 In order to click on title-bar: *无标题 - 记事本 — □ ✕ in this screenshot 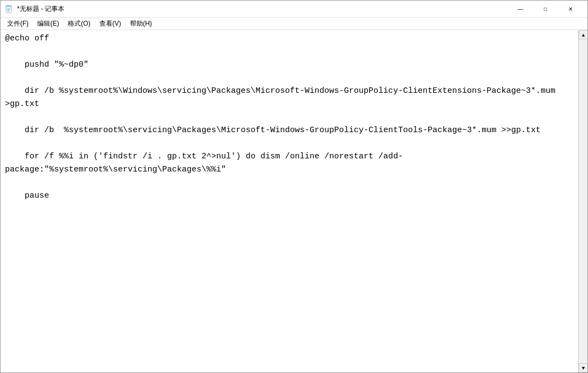, I will do `click(294, 9)`.